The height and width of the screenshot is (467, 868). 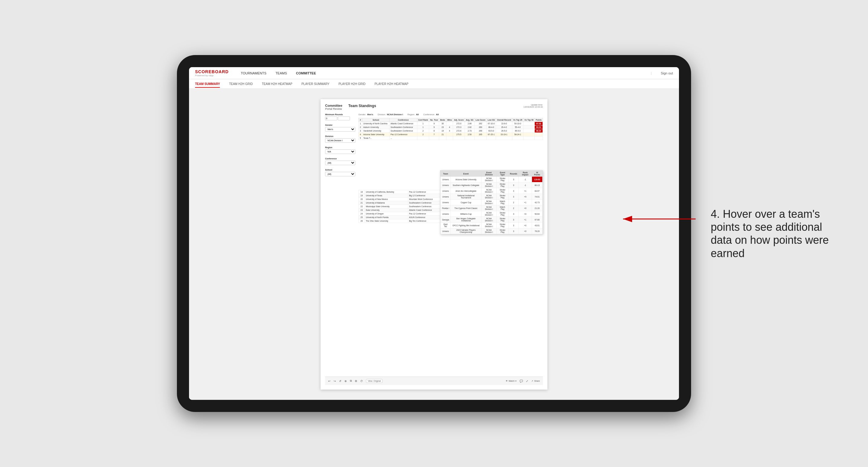 I want to click on tab-player-h2h-grid: PLAYER H2H GRID, so click(x=352, y=84).